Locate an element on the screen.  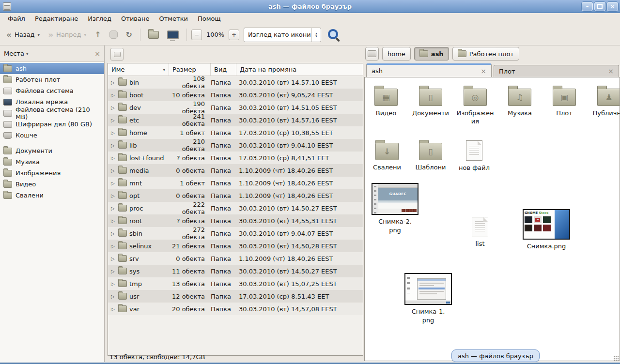
tree-row: ▷ home 1 обект Папка 17.03.2010 (ср) 10,… is located at coordinates (235, 133).